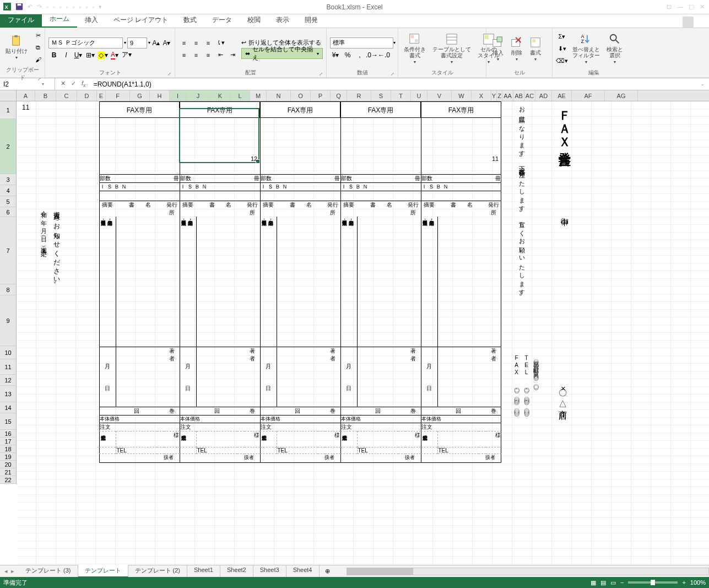 This screenshot has width=709, height=588. Describe the element at coordinates (517, 49) in the screenshot. I see `delete-cells-button: 削除▾` at that location.